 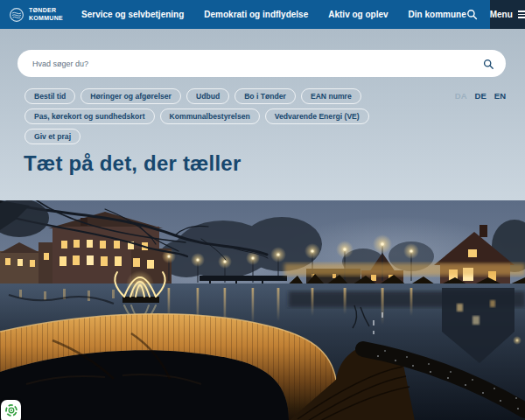 What do you see at coordinates (404, 270) in the screenshot?
I see `light-streak` at bounding box center [404, 270].